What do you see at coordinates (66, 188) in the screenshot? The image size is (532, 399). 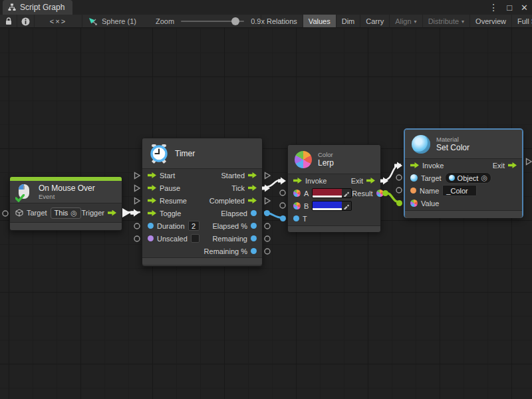 I see `node-title: On Mouse Over` at bounding box center [66, 188].